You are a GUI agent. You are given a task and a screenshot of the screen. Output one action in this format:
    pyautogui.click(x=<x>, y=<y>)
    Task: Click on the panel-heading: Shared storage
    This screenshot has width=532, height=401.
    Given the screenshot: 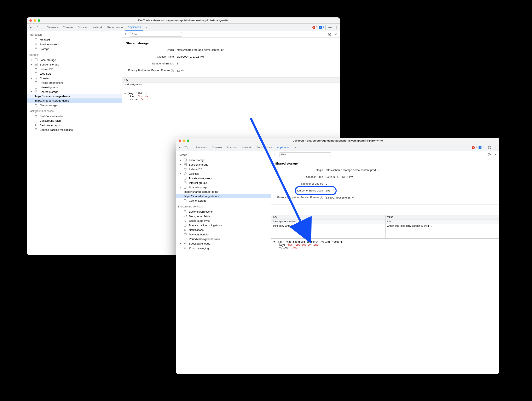 What is the action you would take?
    pyautogui.click(x=231, y=43)
    